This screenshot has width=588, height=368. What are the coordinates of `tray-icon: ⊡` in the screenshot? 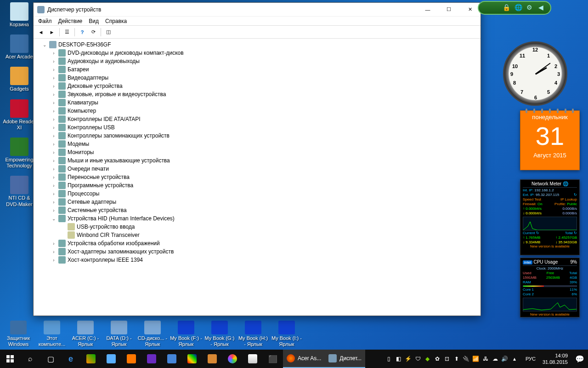 It's located at (447, 359).